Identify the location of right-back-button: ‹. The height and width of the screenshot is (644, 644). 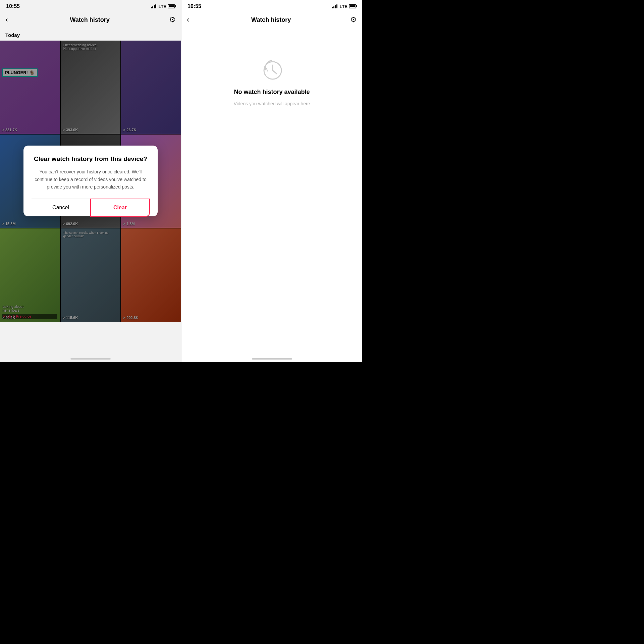
(189, 20).